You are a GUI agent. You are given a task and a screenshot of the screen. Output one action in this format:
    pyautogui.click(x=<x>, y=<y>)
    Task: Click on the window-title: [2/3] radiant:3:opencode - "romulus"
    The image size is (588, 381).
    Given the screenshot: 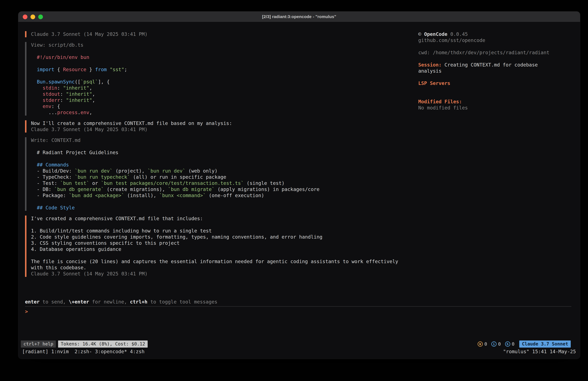 What is the action you would take?
    pyautogui.click(x=299, y=17)
    